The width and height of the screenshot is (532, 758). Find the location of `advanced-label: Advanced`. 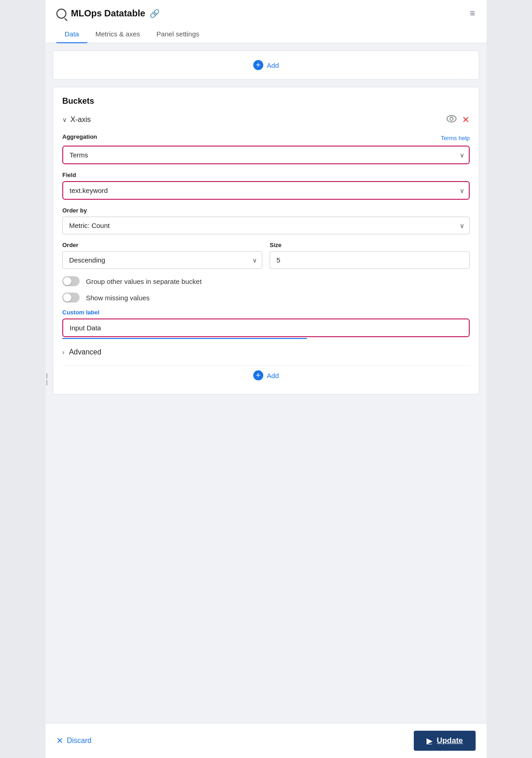

advanced-label: Advanced is located at coordinates (85, 352).